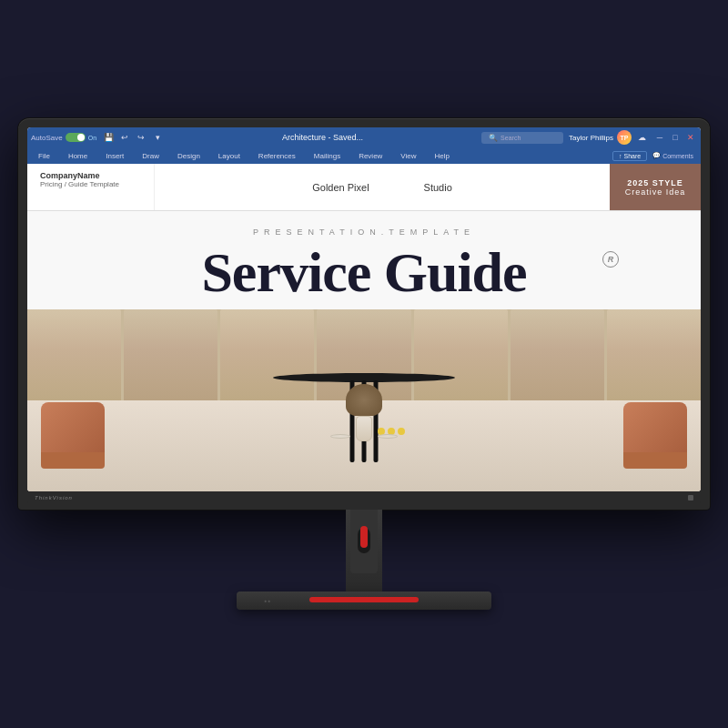  I want to click on chair-right, so click(655, 443).